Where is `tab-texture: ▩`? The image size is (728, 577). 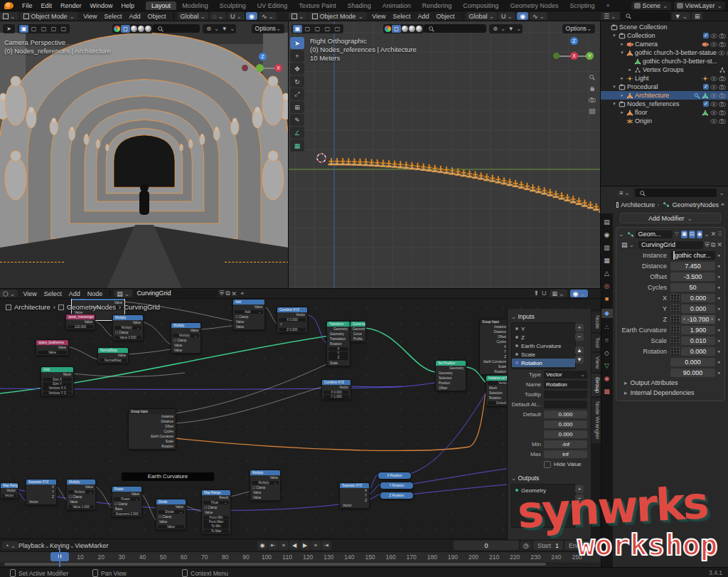
tab-texture: ▩ is located at coordinates (607, 391).